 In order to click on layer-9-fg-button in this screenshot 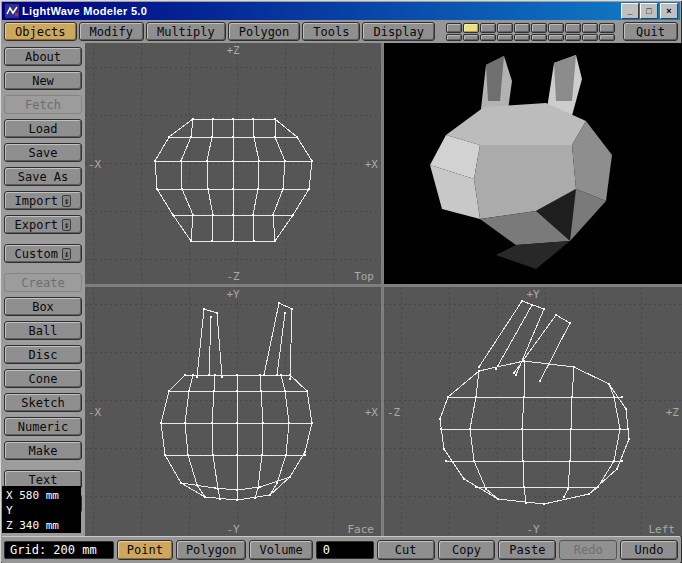, I will do `click(590, 28)`.